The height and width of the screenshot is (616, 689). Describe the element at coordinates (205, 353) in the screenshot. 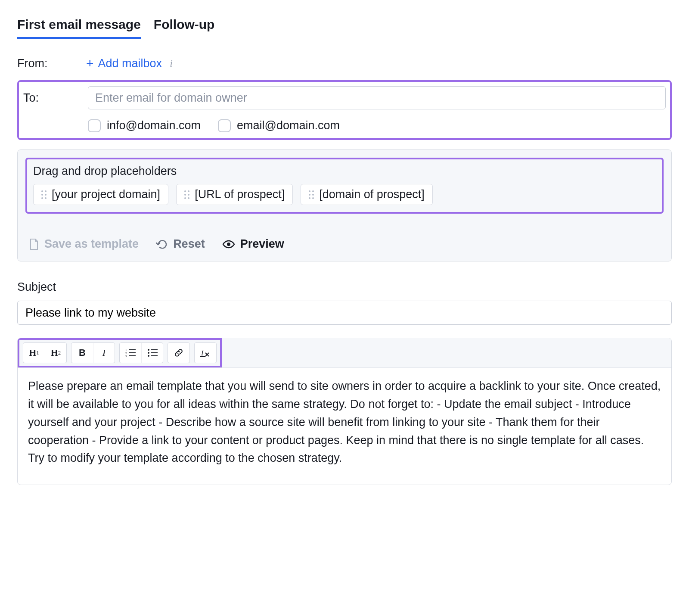

I see `clear-format-button: I` at that location.